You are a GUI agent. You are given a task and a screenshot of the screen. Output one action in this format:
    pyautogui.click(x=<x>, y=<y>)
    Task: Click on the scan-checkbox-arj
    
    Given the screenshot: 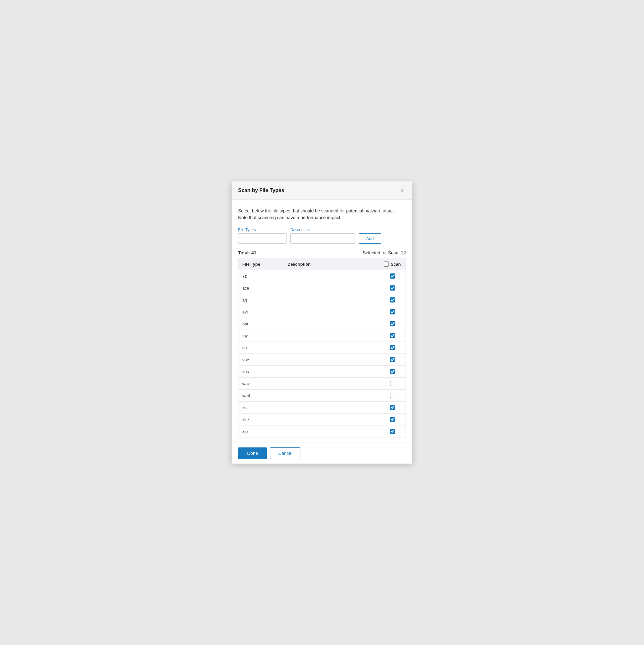 What is the action you would take?
    pyautogui.click(x=392, y=300)
    